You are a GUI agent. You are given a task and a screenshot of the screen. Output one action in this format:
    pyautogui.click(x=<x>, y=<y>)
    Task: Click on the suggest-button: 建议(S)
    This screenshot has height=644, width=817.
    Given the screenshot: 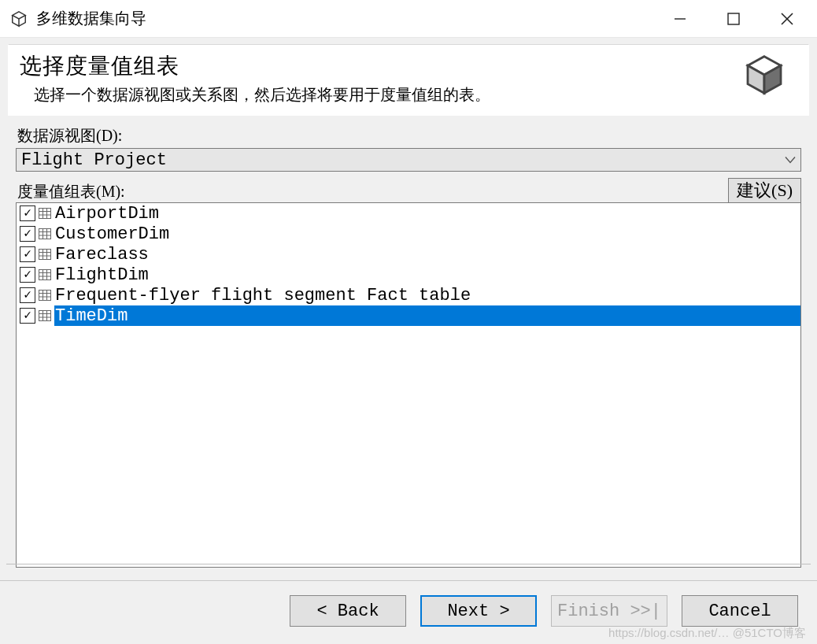 What is the action you would take?
    pyautogui.click(x=765, y=191)
    